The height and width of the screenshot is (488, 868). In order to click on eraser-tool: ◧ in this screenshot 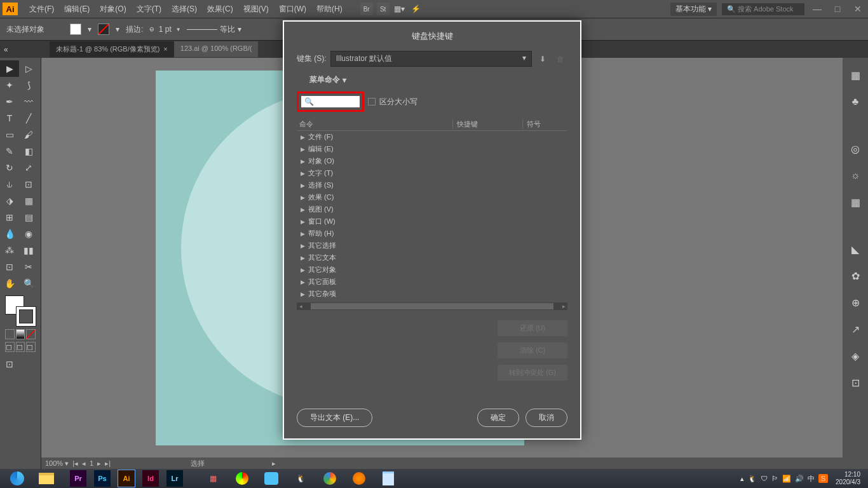, I will do `click(29, 151)`.